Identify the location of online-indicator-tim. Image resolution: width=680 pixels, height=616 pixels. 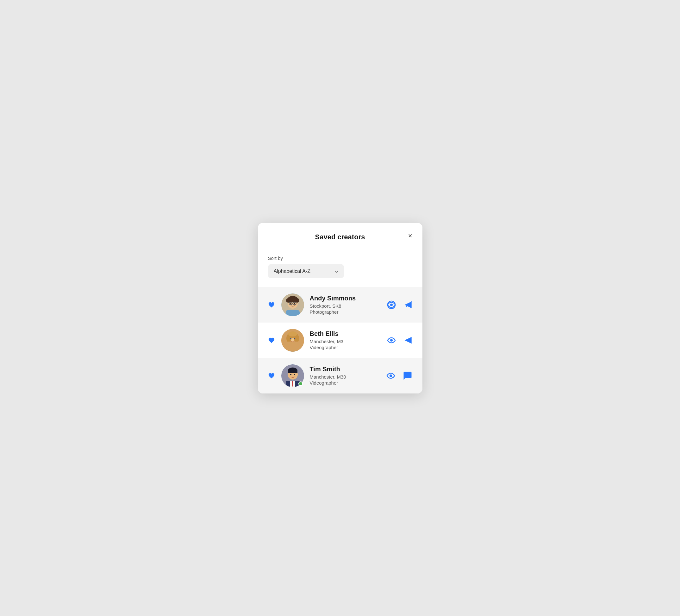
(301, 384).